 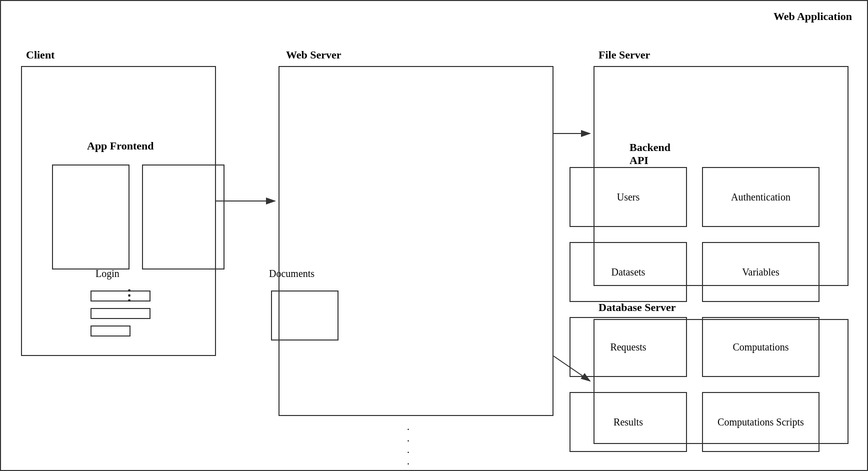 I want to click on client-label: Client, so click(x=40, y=55).